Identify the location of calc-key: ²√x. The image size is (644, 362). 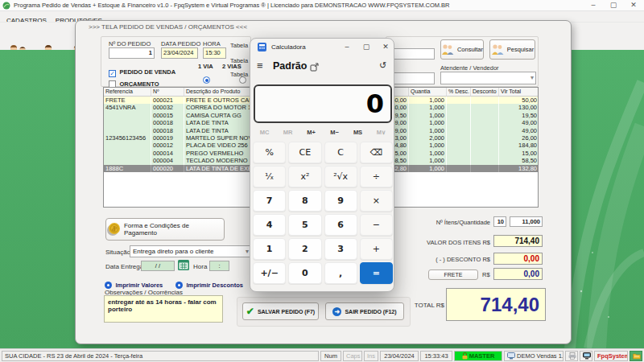
(341, 177).